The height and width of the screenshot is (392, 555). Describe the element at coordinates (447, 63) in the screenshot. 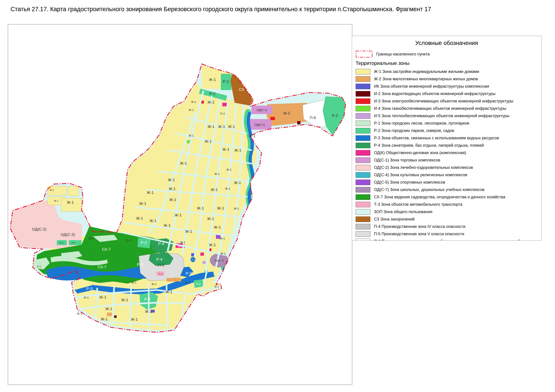

I see `legend-zones-header: Территориальные зоны` at that location.